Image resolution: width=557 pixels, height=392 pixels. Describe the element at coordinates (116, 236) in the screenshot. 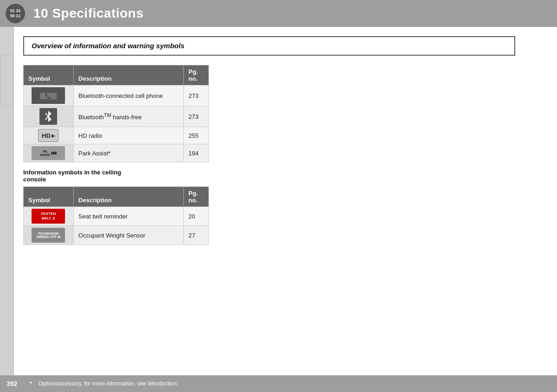

I see `table-row: PASSENGERAIRBAG OFF ☠ Occupant Weight Se…` at that location.